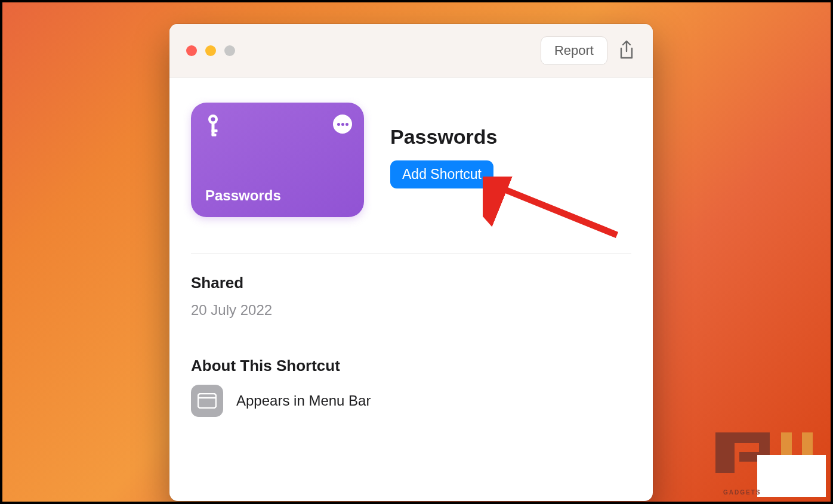 This screenshot has width=833, height=504. Describe the element at coordinates (303, 401) in the screenshot. I see `about-feature-label: Appears in Menu Bar` at that location.